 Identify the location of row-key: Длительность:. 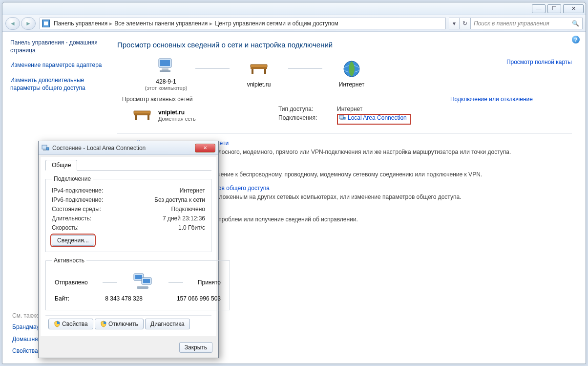
(86, 218).